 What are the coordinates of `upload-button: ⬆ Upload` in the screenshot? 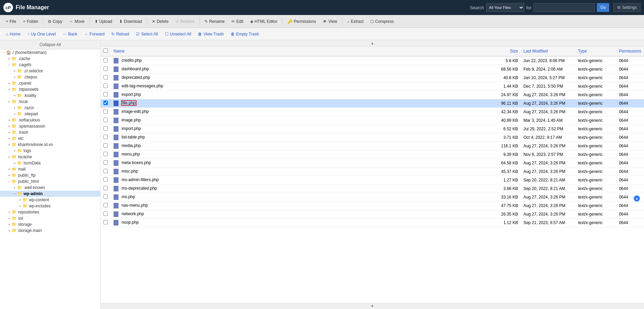 It's located at (103, 21).